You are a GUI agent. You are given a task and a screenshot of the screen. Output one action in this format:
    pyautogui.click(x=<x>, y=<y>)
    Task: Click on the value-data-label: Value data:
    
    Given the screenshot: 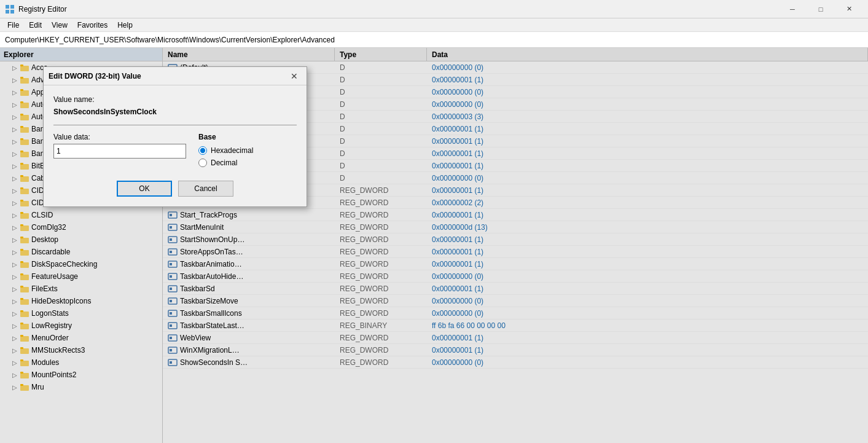 What is the action you would take?
    pyautogui.click(x=120, y=137)
    